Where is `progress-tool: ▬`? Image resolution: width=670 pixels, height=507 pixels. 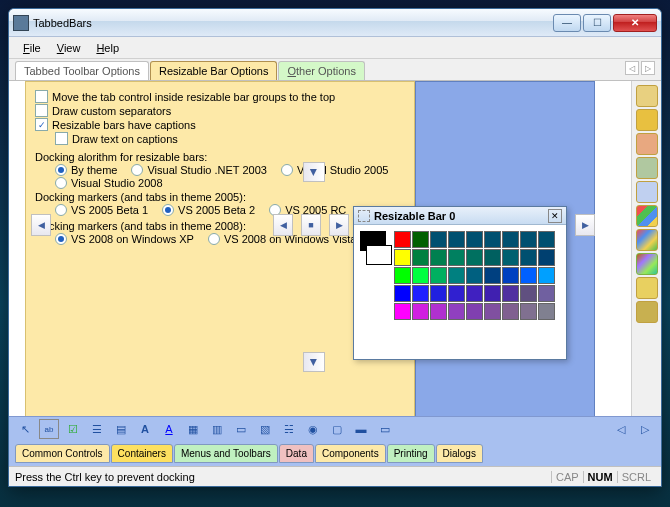
progress-tool: ▬ is located at coordinates (361, 429).